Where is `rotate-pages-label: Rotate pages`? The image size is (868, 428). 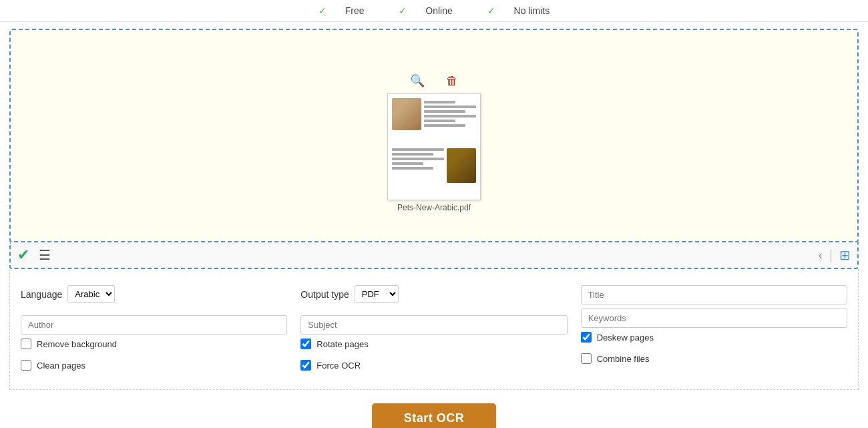 rotate-pages-label: Rotate pages is located at coordinates (342, 345).